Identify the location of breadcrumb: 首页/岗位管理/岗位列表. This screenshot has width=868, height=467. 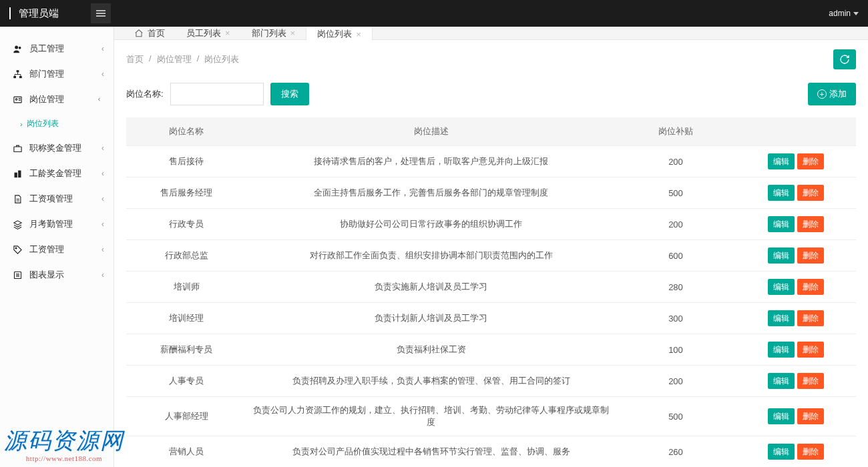
(183, 59).